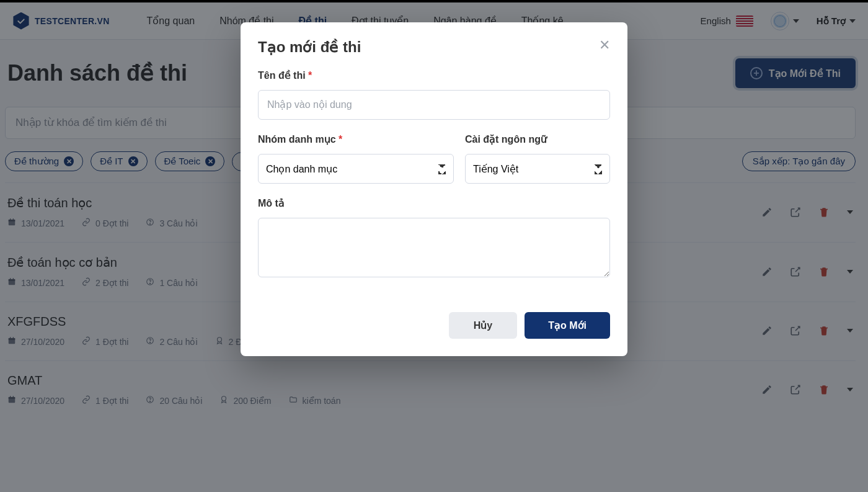 This screenshot has height=492, width=868. I want to click on description-field-label: Mô tả, so click(434, 204).